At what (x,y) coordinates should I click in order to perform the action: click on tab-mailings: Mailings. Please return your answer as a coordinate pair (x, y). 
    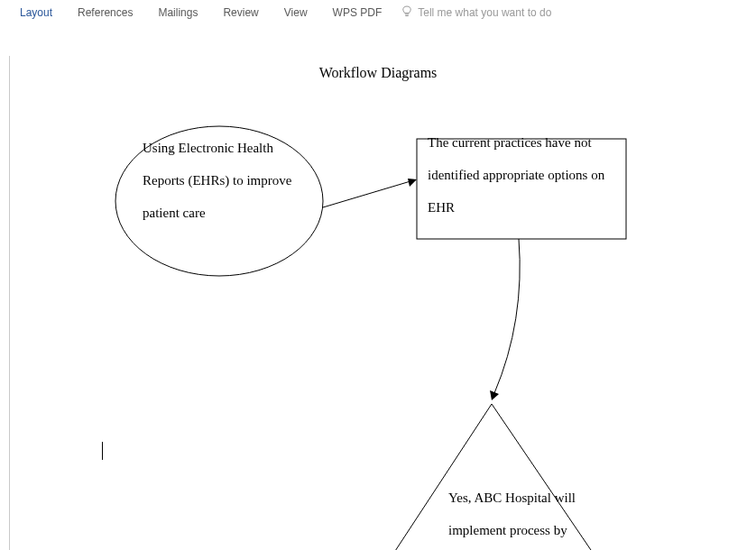
    Looking at the image, I should click on (178, 13).